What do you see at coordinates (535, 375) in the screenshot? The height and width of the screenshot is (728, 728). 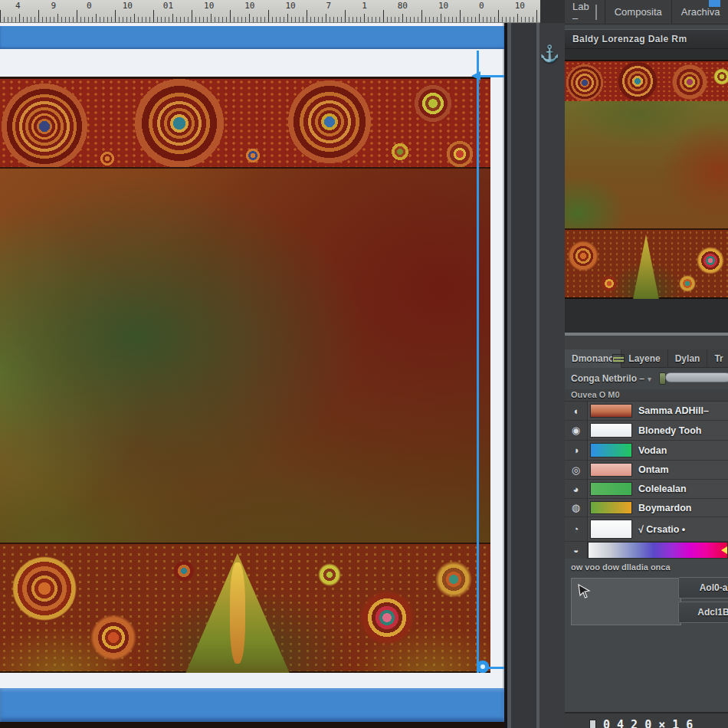 I see `workspace-gutter` at bounding box center [535, 375].